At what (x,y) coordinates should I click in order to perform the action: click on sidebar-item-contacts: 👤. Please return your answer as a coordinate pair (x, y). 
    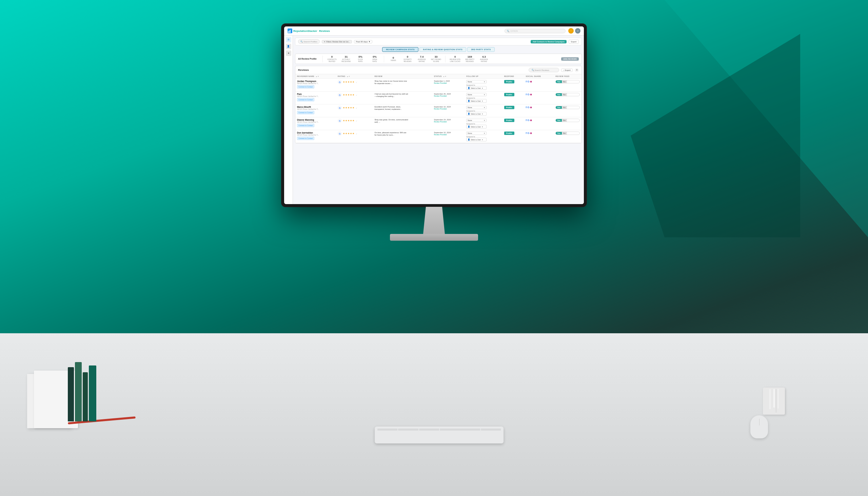
    Looking at the image, I should click on (289, 46).